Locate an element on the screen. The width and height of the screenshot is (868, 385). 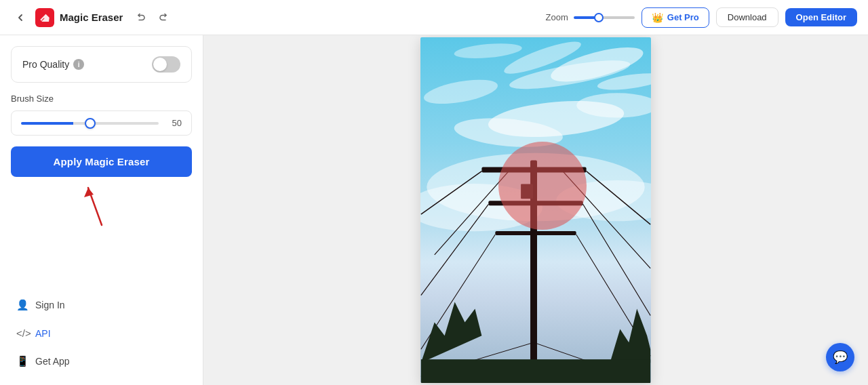
undo-icon is located at coordinates (141, 18).